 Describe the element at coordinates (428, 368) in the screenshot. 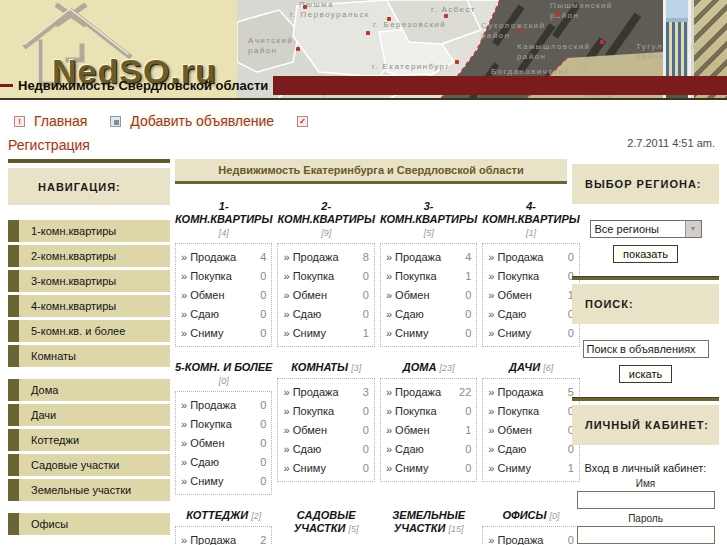

I see `category-title: ДОМА [23]` at that location.